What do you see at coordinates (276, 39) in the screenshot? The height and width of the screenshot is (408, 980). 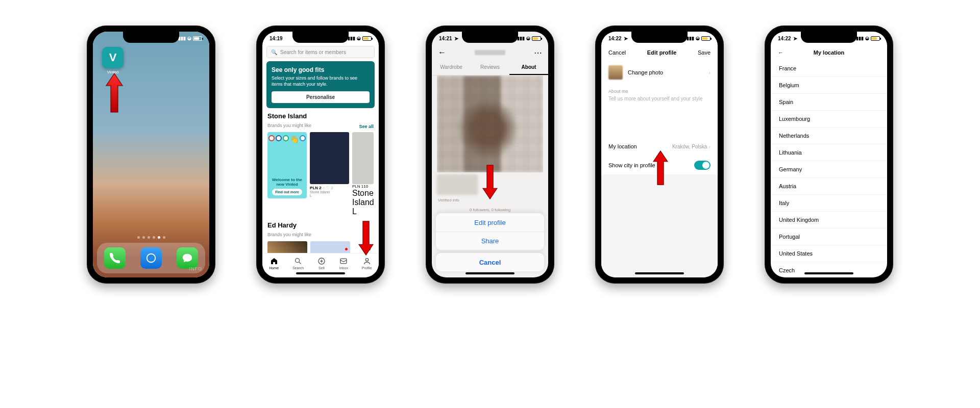 I see `status-time: 14:19` at bounding box center [276, 39].